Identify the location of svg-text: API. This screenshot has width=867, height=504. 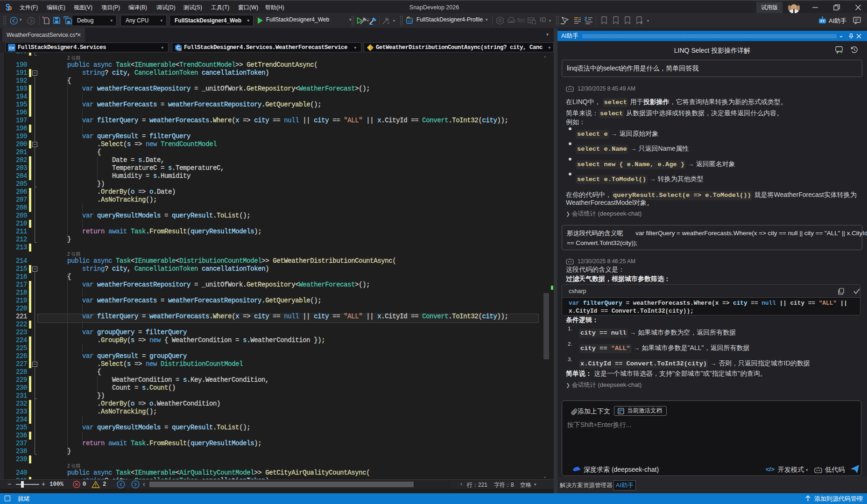
(511, 21).